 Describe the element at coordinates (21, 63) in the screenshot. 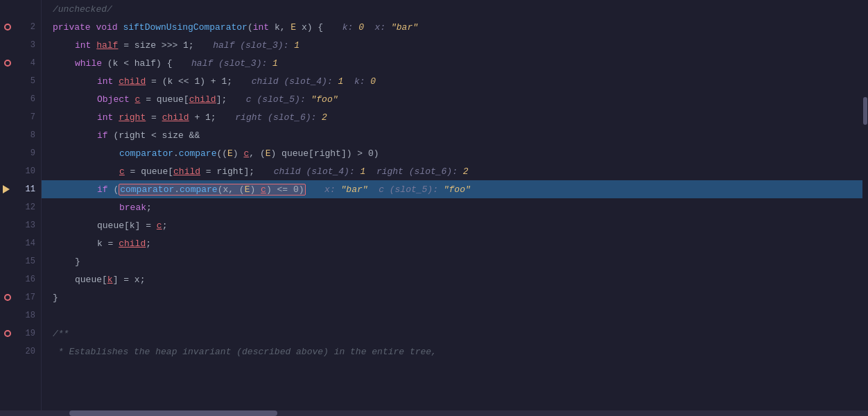

I see `line-number-3: 4` at that location.